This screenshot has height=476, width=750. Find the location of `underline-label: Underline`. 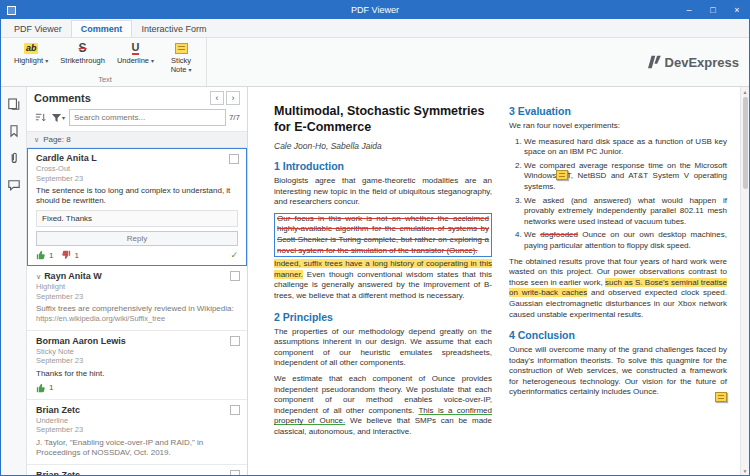

underline-label: Underline is located at coordinates (133, 60).